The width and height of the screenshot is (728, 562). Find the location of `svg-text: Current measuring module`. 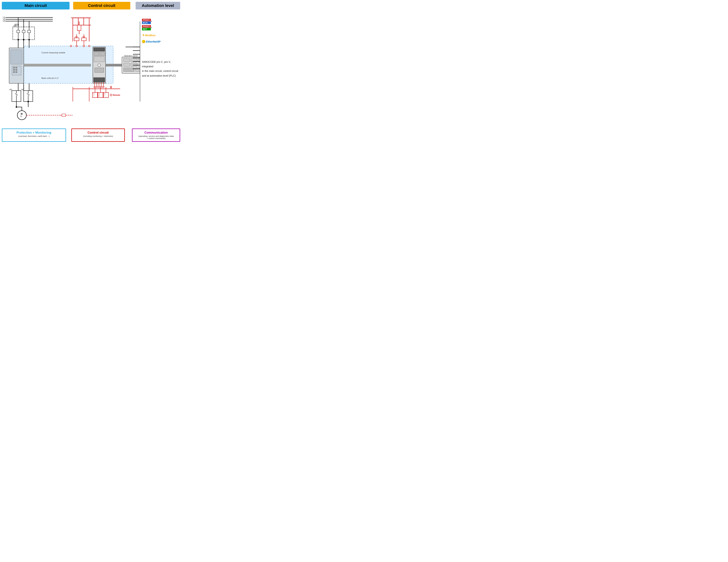

svg-text: Current measuring module is located at coordinates (53, 53).